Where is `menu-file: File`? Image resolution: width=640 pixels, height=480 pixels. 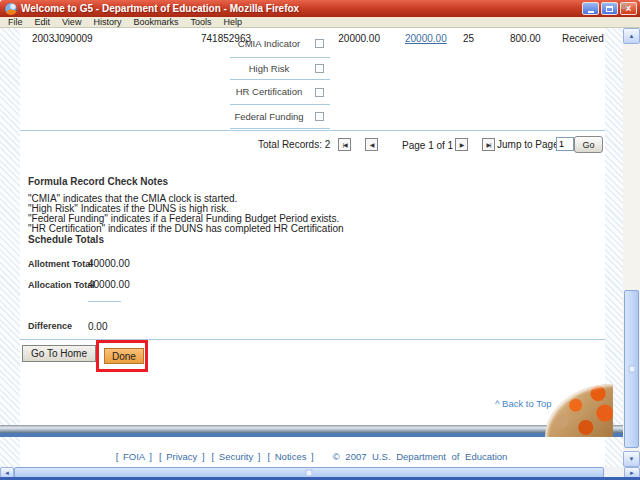
menu-file: File is located at coordinates (16, 22).